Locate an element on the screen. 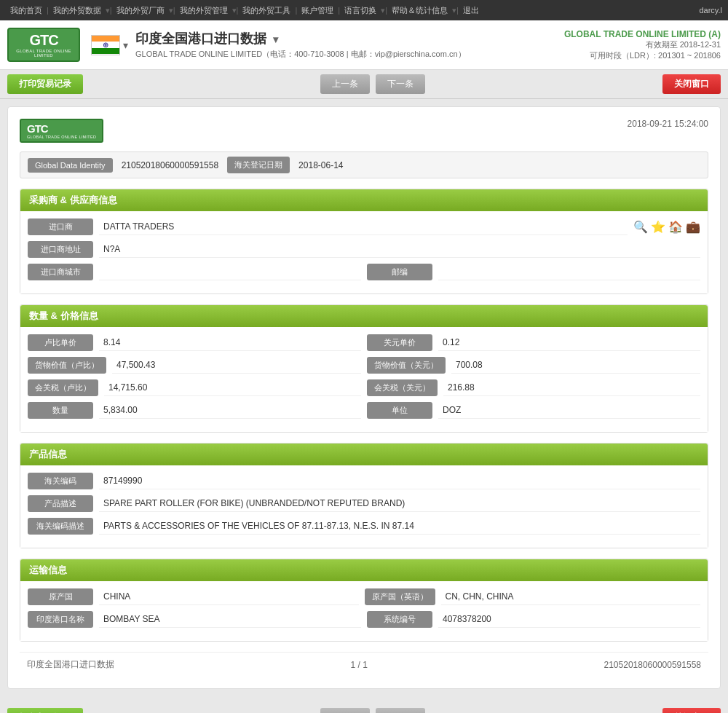 Image resolution: width=728 pixels, height=713 pixels. goods-value-usd-label: 货物价值（关元） is located at coordinates (406, 366).